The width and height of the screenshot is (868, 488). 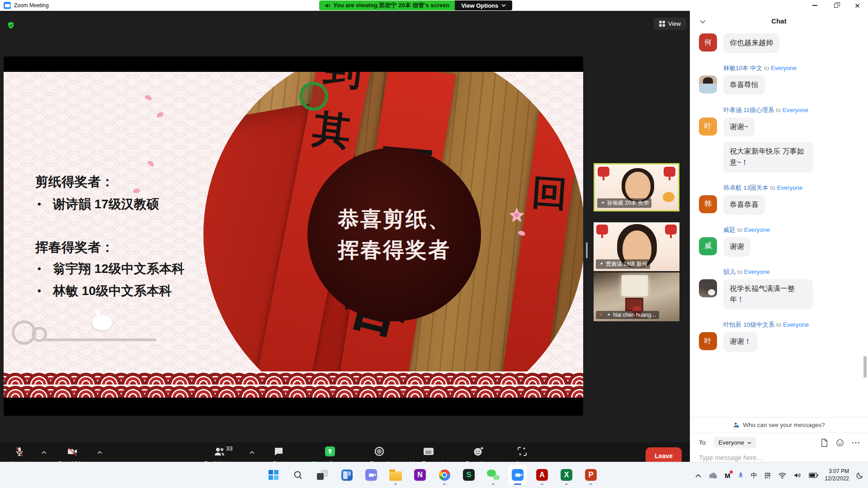 I want to click on emoji-icon, so click(x=840, y=443).